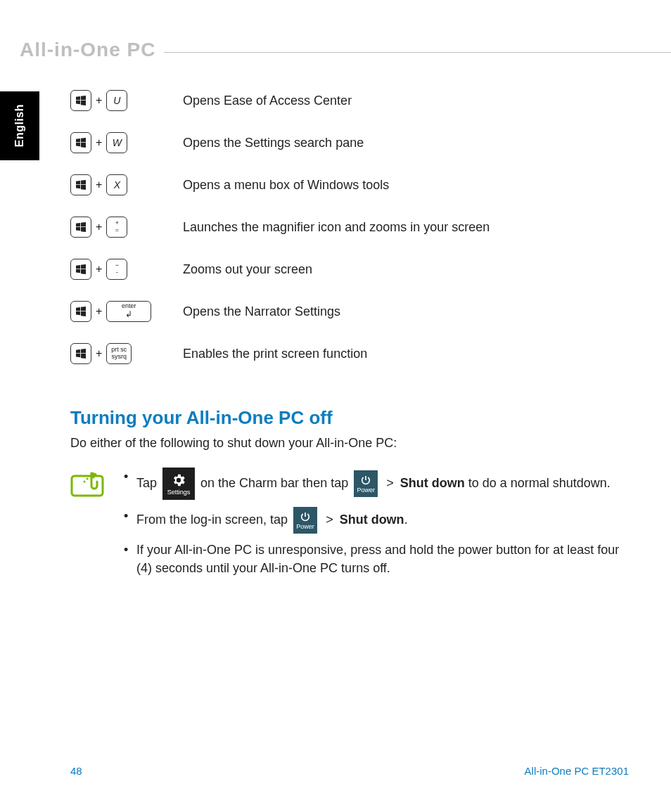  What do you see at coordinates (127, 101) in the screenshot?
I see `shortcut-keys: + U` at bounding box center [127, 101].